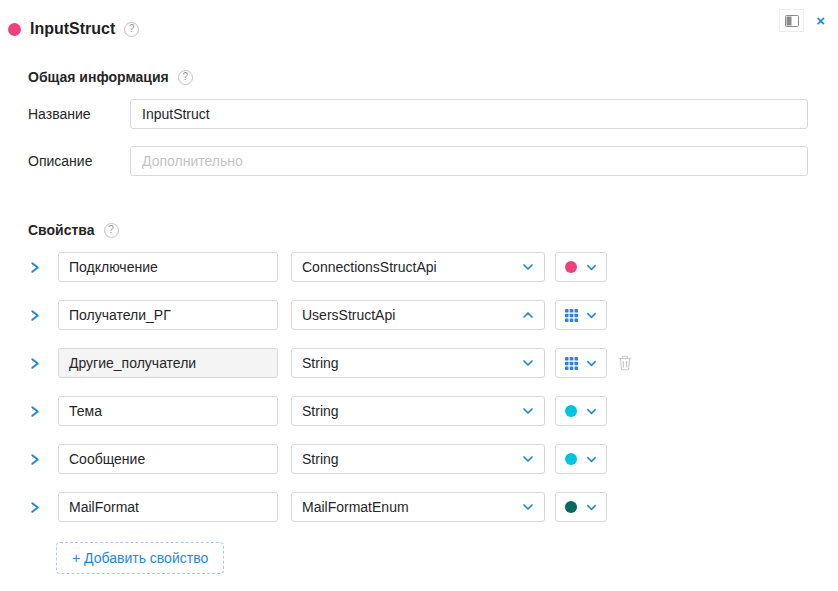  What do you see at coordinates (418, 315) in the screenshot?
I see `property-type-select: UsersStructApi` at bounding box center [418, 315].